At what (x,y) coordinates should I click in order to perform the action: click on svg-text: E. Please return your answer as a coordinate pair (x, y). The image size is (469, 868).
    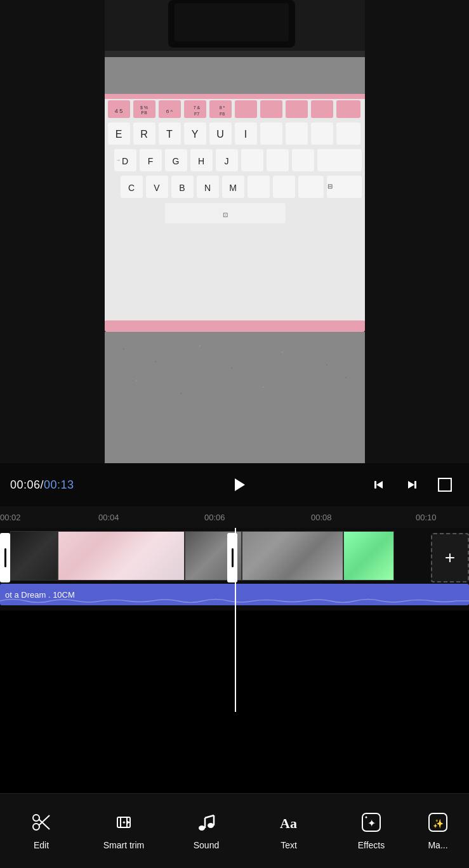
    Looking at the image, I should click on (119, 135).